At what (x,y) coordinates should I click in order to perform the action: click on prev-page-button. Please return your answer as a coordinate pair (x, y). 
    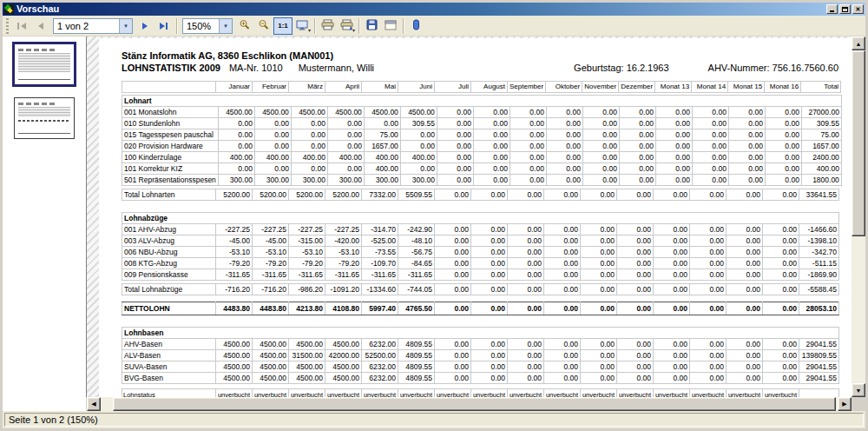
    Looking at the image, I should click on (41, 26).